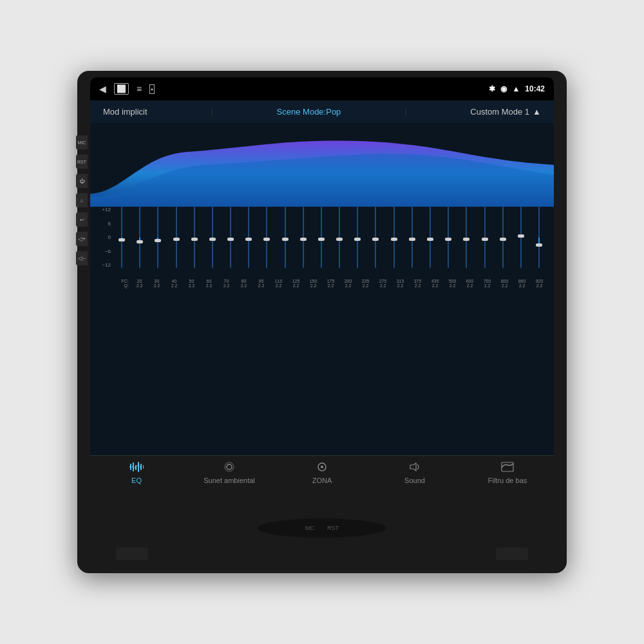  Describe the element at coordinates (261, 281) in the screenshot. I see `fc-label-95: 95` at that location.